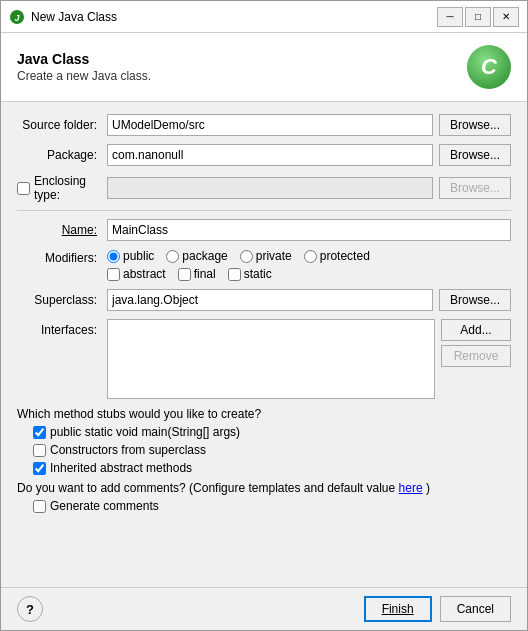 Image resolution: width=528 pixels, height=631 pixels. I want to click on modifiers-section: public package private protected, so click(238, 265).